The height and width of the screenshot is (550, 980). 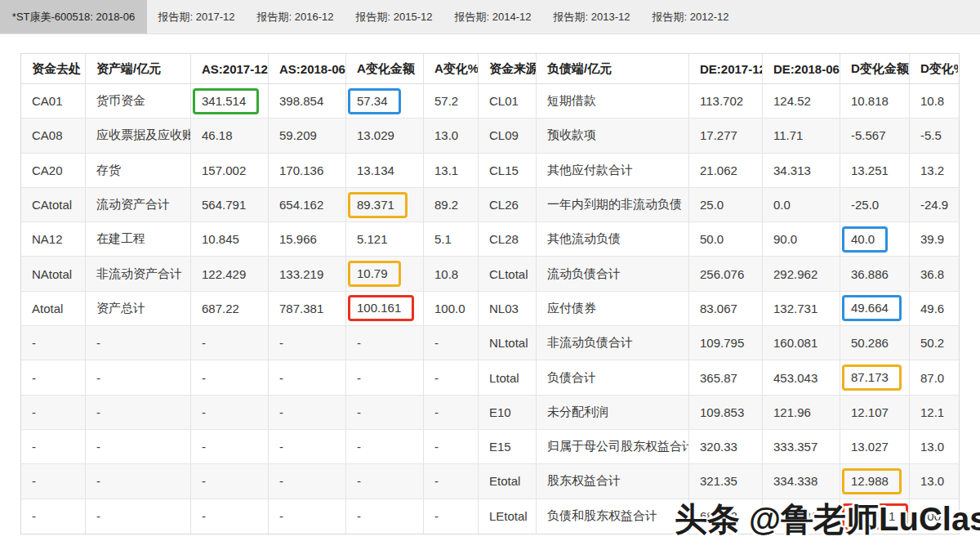 What do you see at coordinates (934, 343) in the screenshot?
I see `table-cell: 50.2` at bounding box center [934, 343].